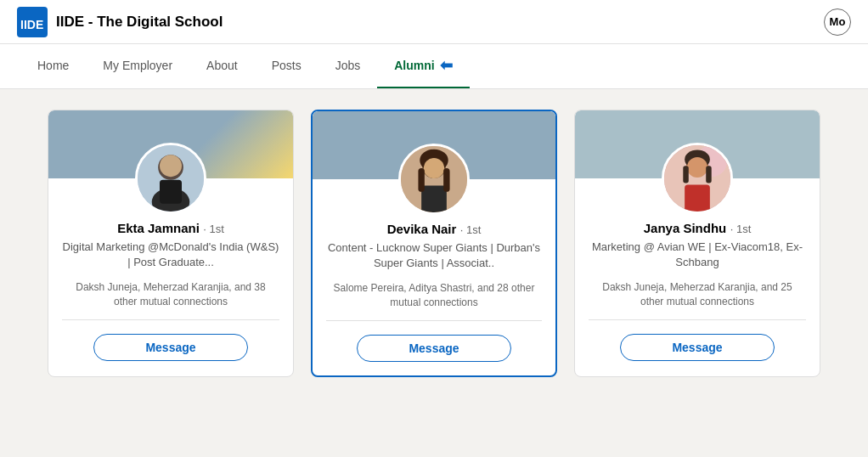 The width and height of the screenshot is (868, 457). I want to click on logo-area: IIDE IIDE - The Digital School, so click(120, 22).